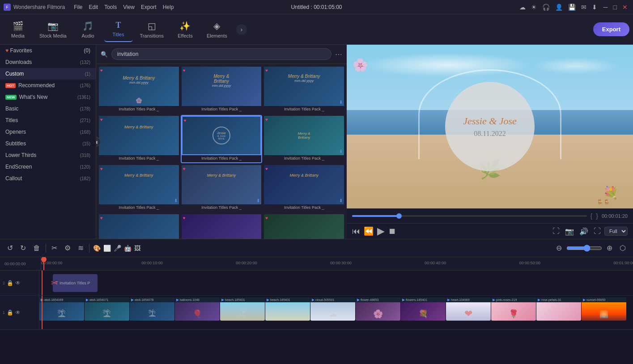 The width and height of the screenshot is (633, 364). What do you see at coordinates (514, 309) in the screenshot?
I see `clip-pink-roses: ▶pink-roses-219 🌹` at bounding box center [514, 309].